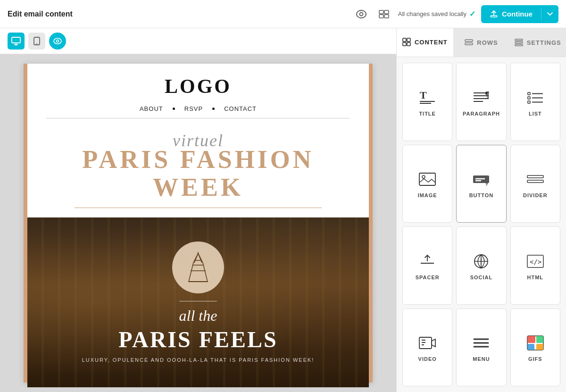 Image resolution: width=566 pixels, height=392 pixels. Describe the element at coordinates (538, 42) in the screenshot. I see `tab-settings: SETTINGS` at that location.